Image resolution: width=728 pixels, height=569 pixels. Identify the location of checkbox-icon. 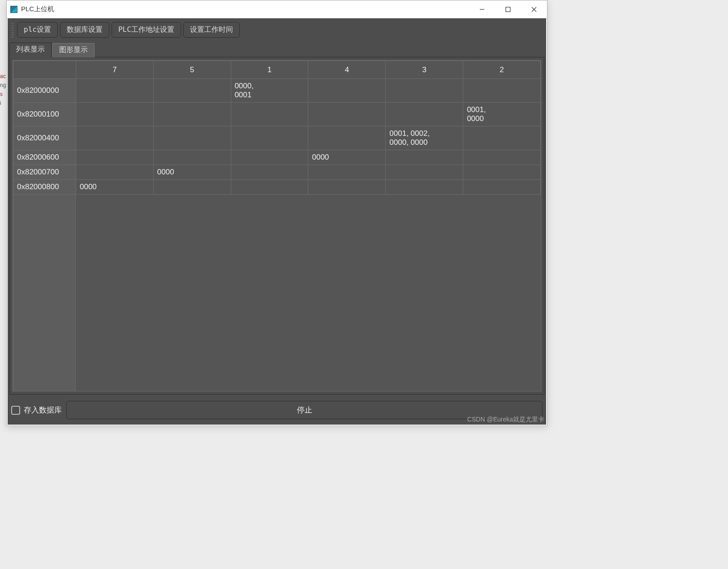
(16, 410).